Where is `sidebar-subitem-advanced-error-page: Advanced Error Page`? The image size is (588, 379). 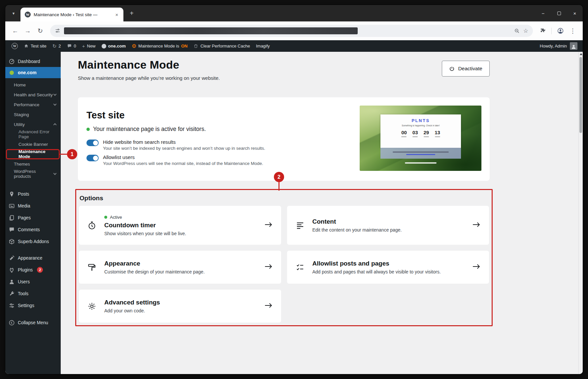 sidebar-subitem-advanced-error-page: Advanced Error Page is located at coordinates (33, 134).